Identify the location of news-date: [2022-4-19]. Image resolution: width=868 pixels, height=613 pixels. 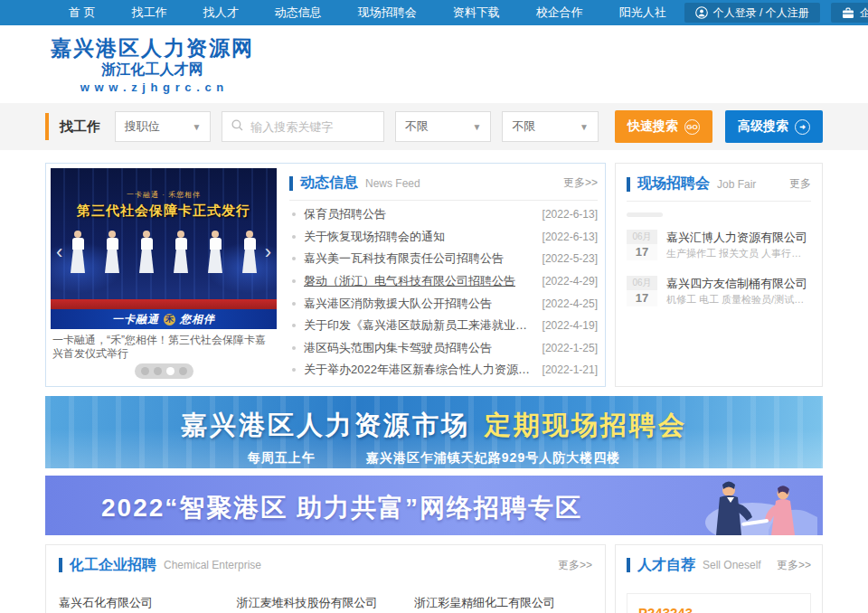
(570, 325).